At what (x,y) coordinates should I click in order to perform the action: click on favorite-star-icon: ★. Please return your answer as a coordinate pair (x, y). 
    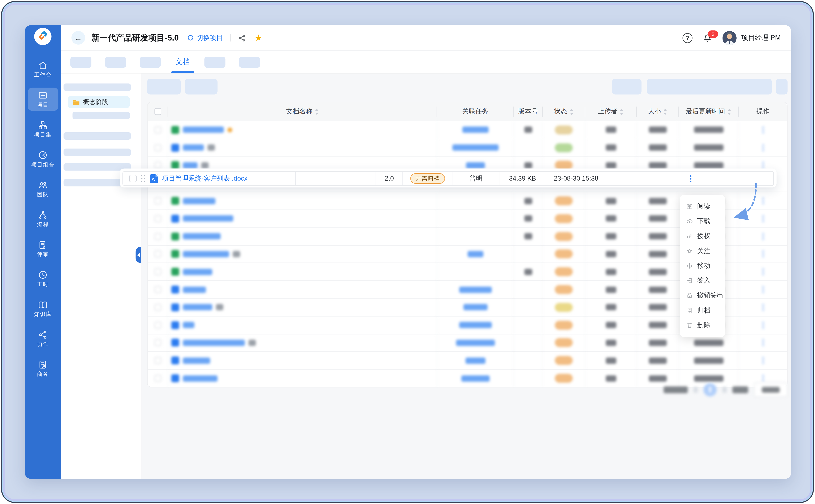
    Looking at the image, I should click on (259, 38).